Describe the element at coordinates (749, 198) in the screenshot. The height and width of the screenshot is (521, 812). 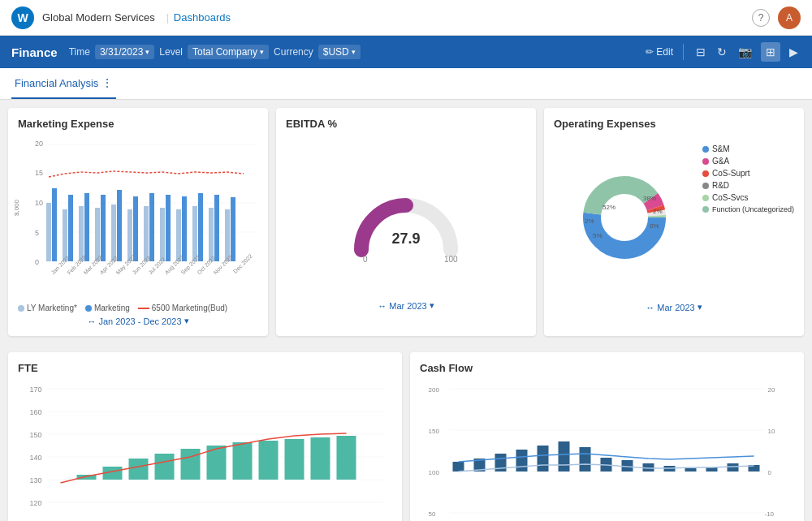
I see `opex-legend-item: CoS-Svcs` at that location.